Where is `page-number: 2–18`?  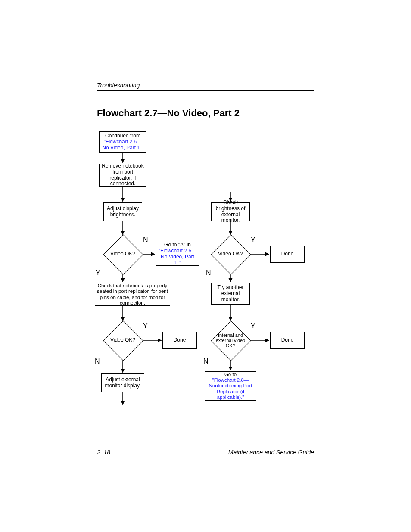 page-number: 2–18 is located at coordinates (103, 452).